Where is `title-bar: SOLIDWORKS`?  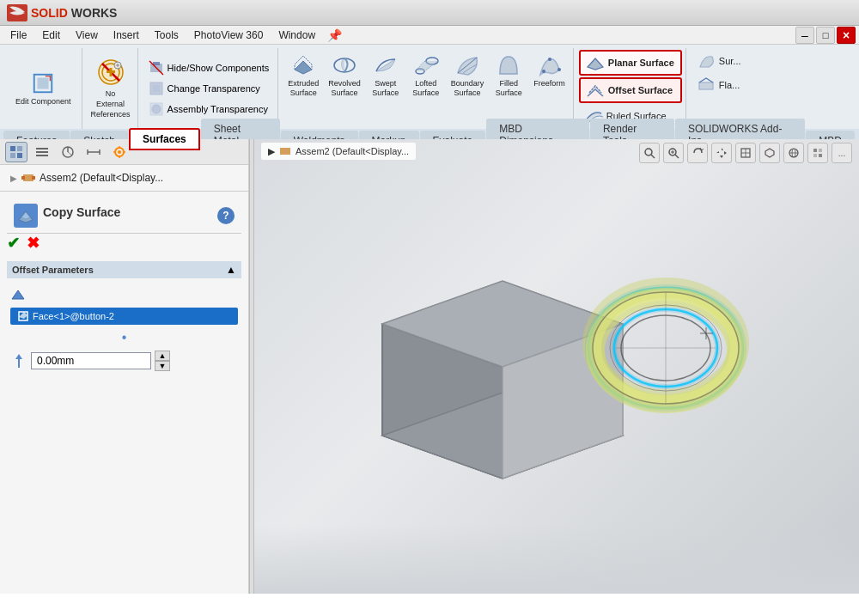
title-bar: SOLIDWORKS is located at coordinates (430, 13).